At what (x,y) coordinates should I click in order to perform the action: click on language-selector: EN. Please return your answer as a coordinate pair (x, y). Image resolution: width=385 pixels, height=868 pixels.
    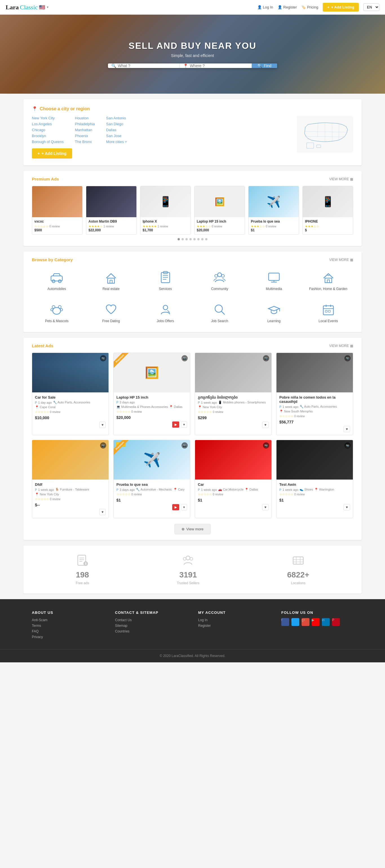
    Looking at the image, I should click on (372, 7).